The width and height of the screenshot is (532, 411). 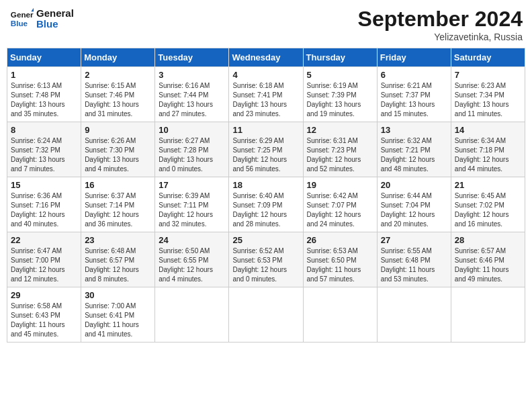 What do you see at coordinates (118, 315) in the screenshot?
I see `calendar-day-cell: 30 Sunrise: 7:00 AMSunset: 6:41 PMDaylig…` at bounding box center [118, 315].